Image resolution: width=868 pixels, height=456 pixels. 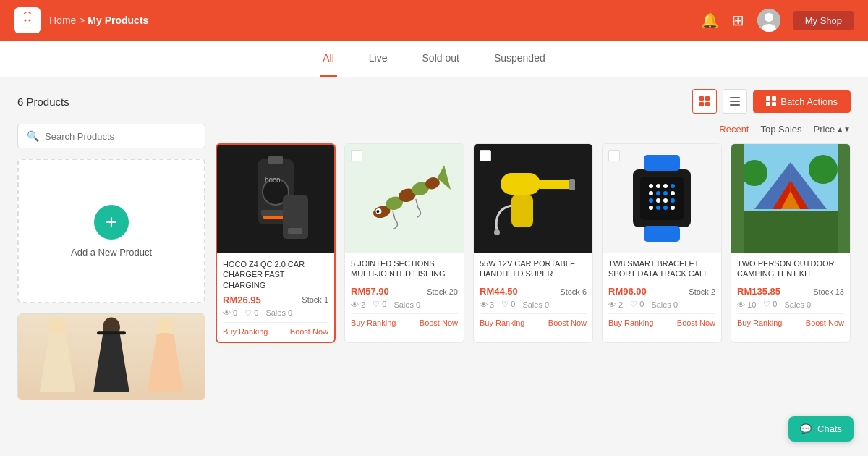 What do you see at coordinates (111, 252) in the screenshot?
I see `add-product-label: Add a New Product` at bounding box center [111, 252].